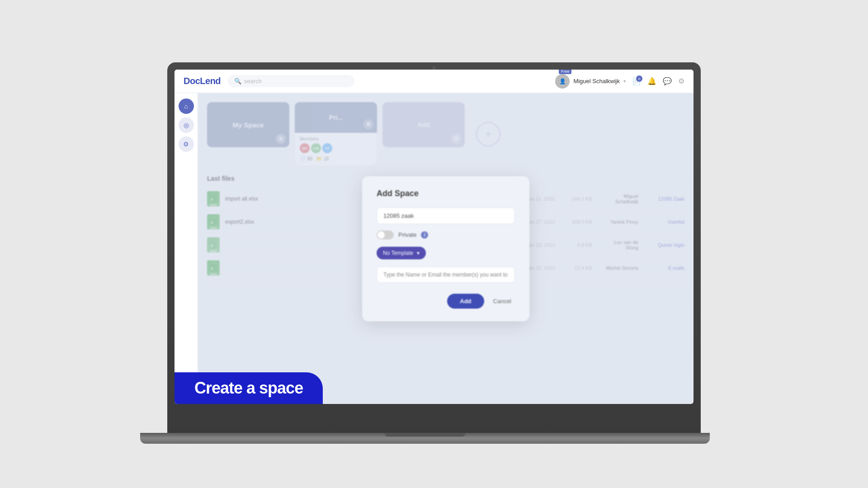  I want to click on modal-title: Add Space, so click(446, 193).